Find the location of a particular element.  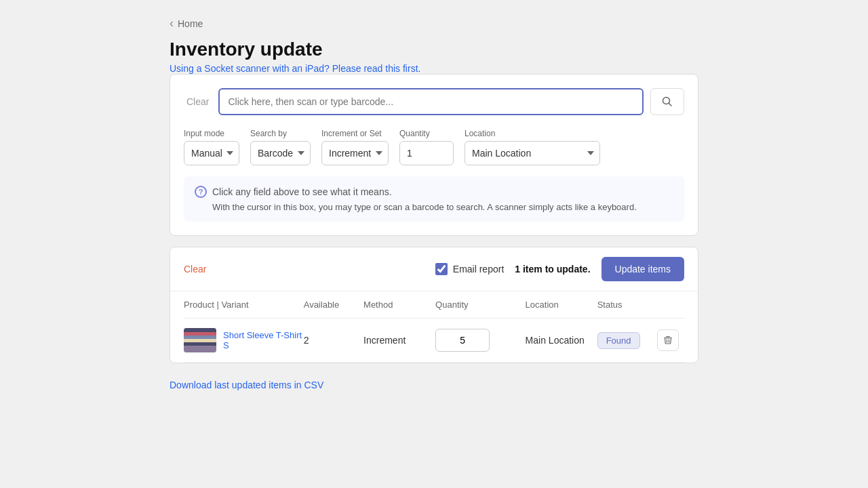

search-by-label: Search by is located at coordinates (281, 134).